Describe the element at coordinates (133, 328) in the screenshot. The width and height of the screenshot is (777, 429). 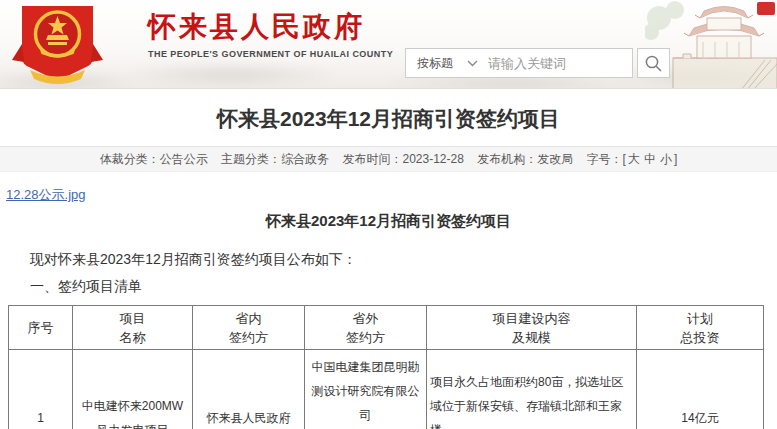
I see `col-header-project-name: 项目 名称` at that location.